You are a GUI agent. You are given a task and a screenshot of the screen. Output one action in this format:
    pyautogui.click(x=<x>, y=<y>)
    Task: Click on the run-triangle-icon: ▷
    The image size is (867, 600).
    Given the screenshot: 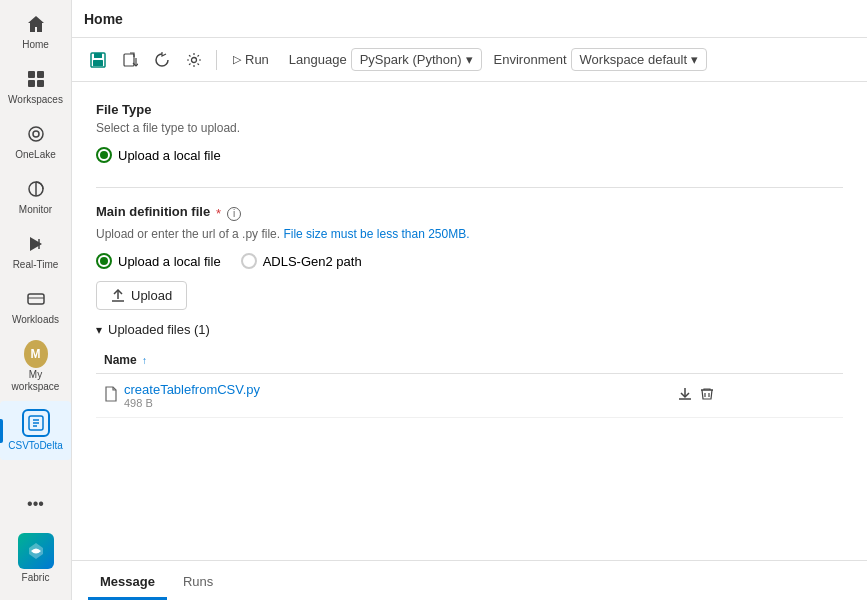 What is the action you would take?
    pyautogui.click(x=237, y=60)
    